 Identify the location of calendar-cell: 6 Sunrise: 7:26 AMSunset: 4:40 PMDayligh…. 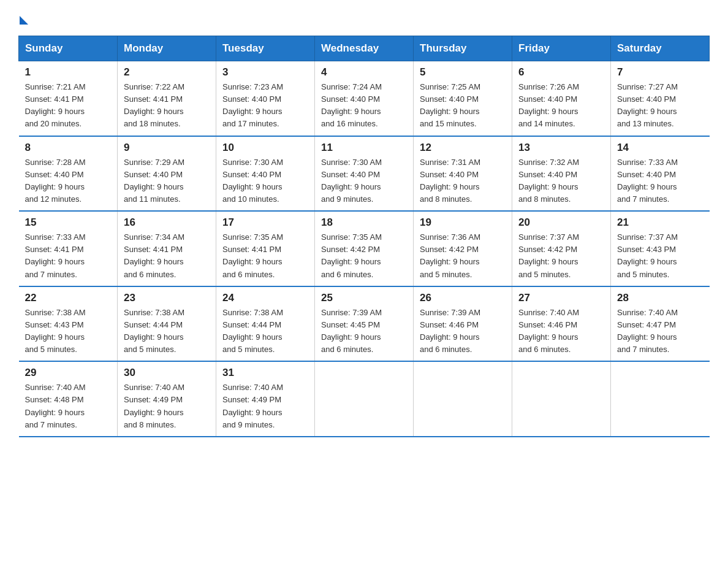
(561, 99).